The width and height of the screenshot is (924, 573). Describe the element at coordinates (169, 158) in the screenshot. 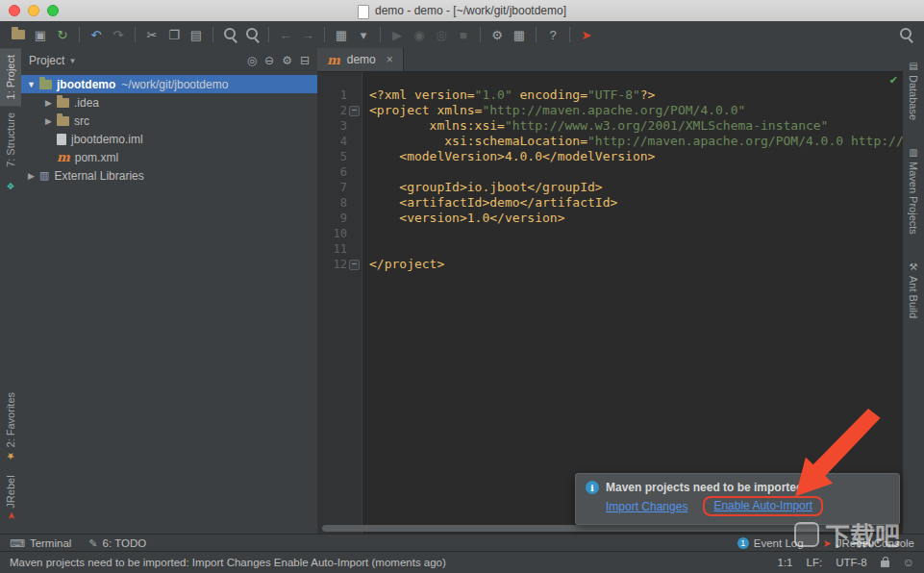

I see `tree-row-pom-xml: mpom.xml` at that location.